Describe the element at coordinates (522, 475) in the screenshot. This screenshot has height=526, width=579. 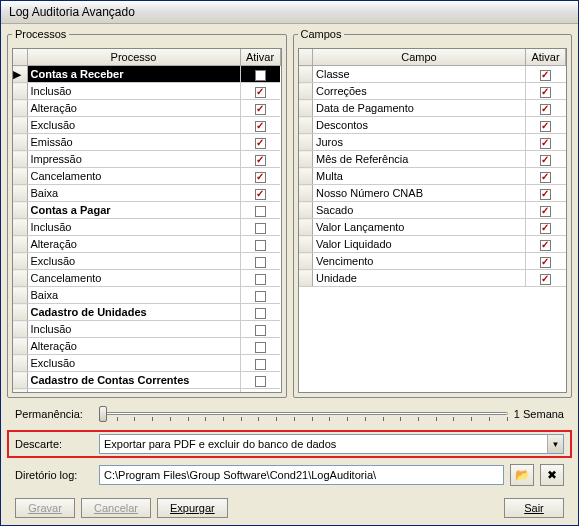
I see `browse-folder-button: 📂` at that location.